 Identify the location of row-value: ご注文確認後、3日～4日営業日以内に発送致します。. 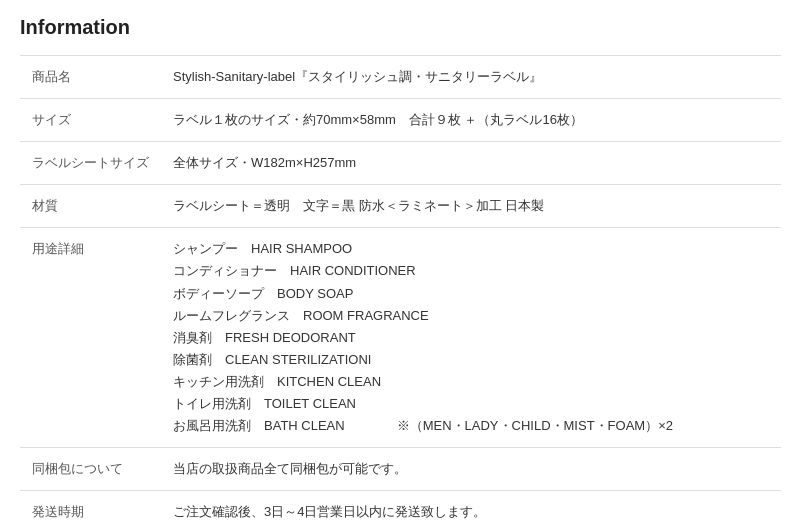
(471, 506).